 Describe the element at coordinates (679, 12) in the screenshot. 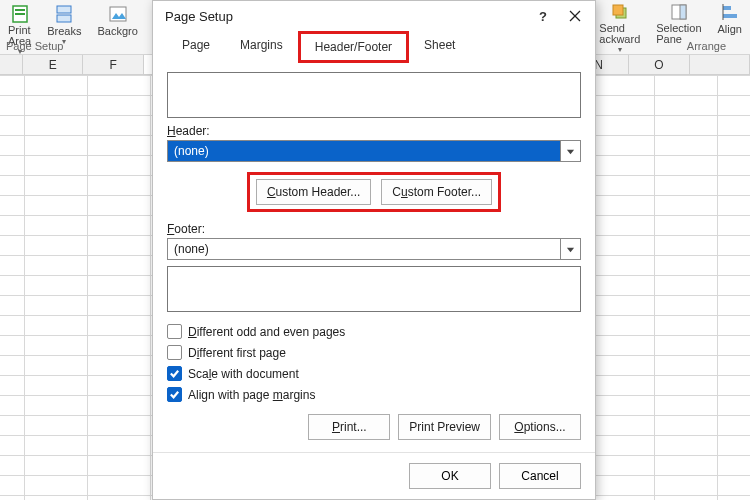

I see `selection-pane-icon` at that location.